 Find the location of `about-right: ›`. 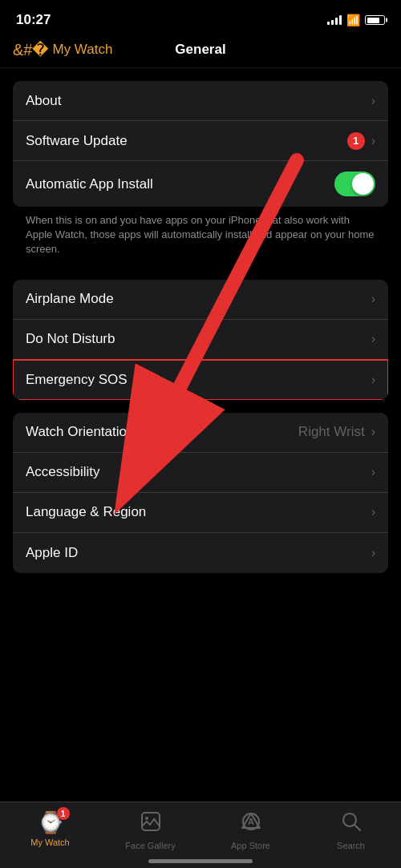

about-right: › is located at coordinates (374, 101).